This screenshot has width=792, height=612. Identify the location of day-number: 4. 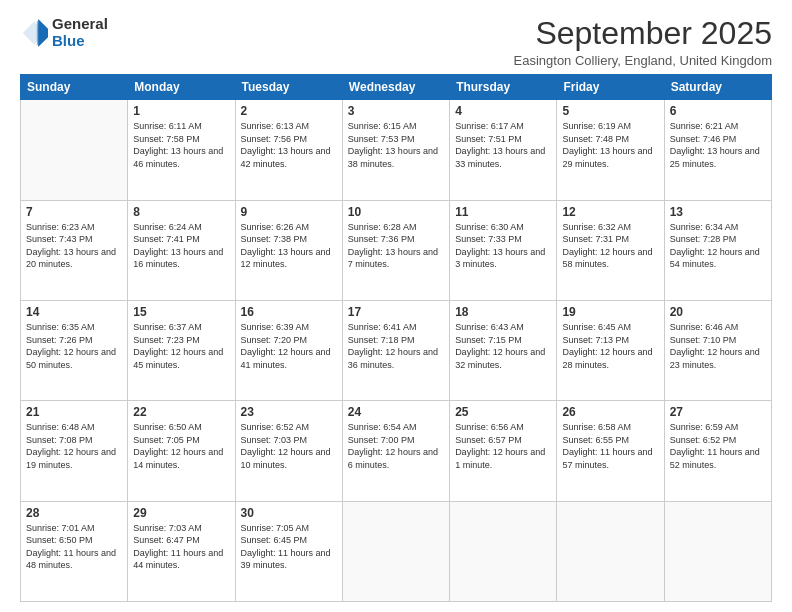
(503, 111).